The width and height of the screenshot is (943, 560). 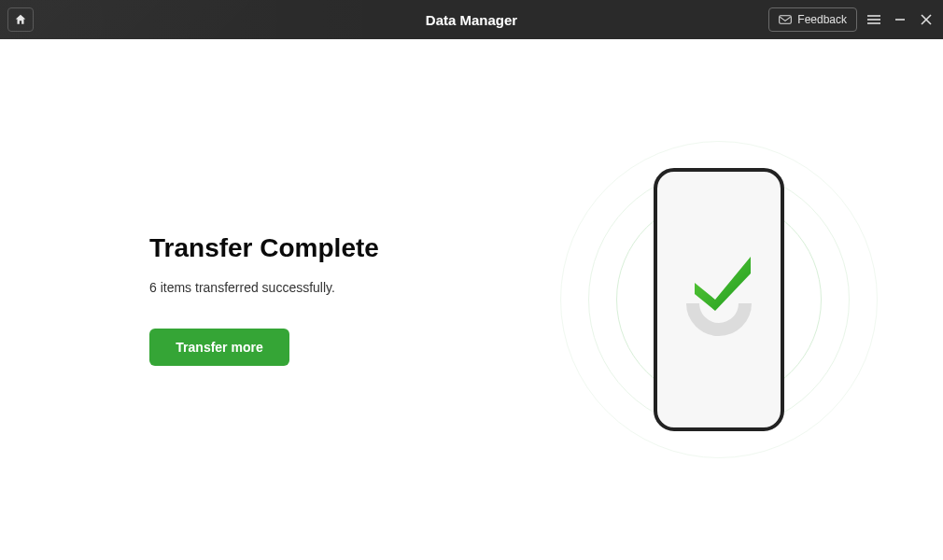 I want to click on minimize-icon, so click(x=900, y=20).